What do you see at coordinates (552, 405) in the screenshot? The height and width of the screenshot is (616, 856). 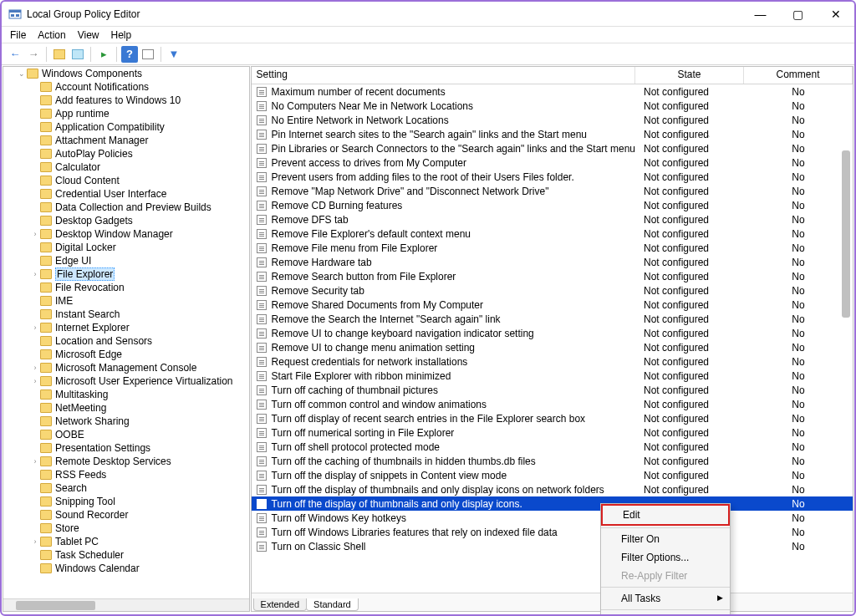 I see `policy-row: Turn off common control and window anima…` at bounding box center [552, 405].